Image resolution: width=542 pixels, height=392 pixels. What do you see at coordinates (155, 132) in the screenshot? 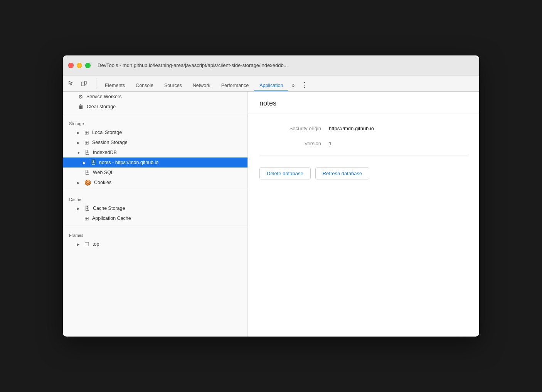
I see `sidebar-item-local-storage: ▶ ⊞ Local Storage` at bounding box center [155, 132].